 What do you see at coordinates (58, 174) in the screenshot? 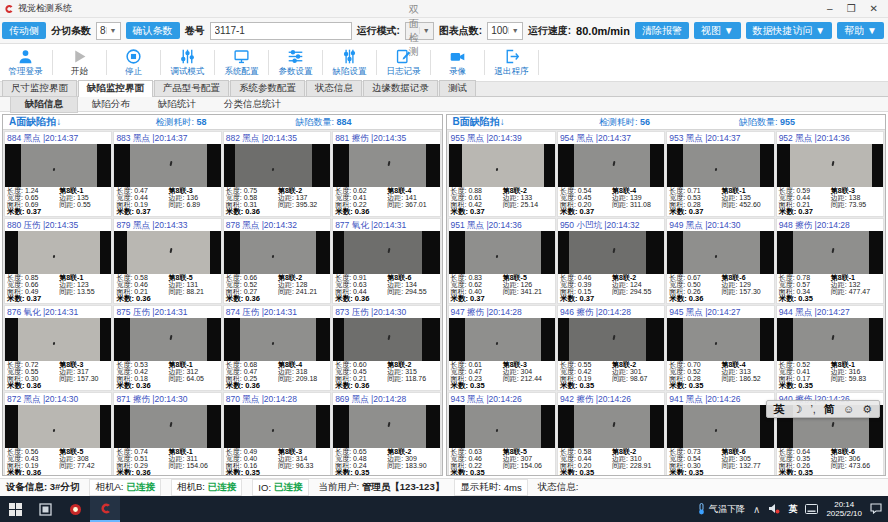
I see `defect-cell: 884 黑点 |20:14:37 长度: 1.24宽度: 0.65面积: 0.6…` at bounding box center [58, 174].